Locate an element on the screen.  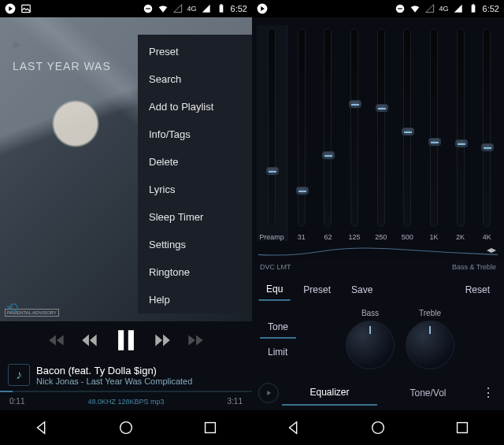
dvc-label: DVC LMT is located at coordinates (276, 267).